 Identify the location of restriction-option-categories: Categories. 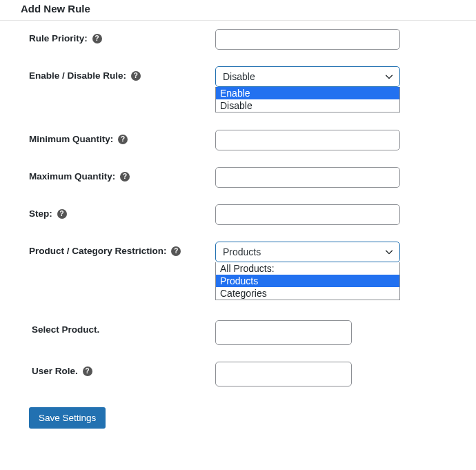
(308, 293).